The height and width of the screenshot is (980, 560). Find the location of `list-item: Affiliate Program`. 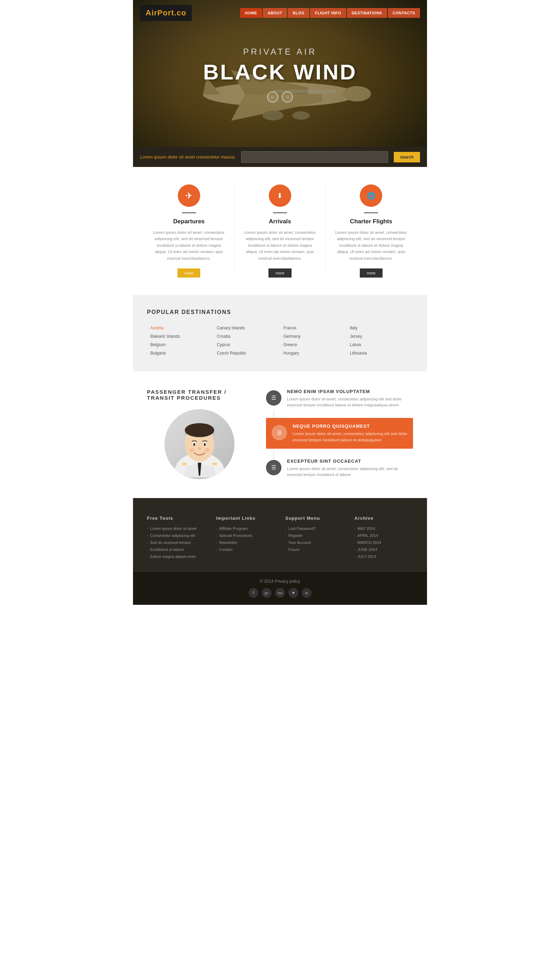

list-item: Affiliate Program is located at coordinates (245, 528).